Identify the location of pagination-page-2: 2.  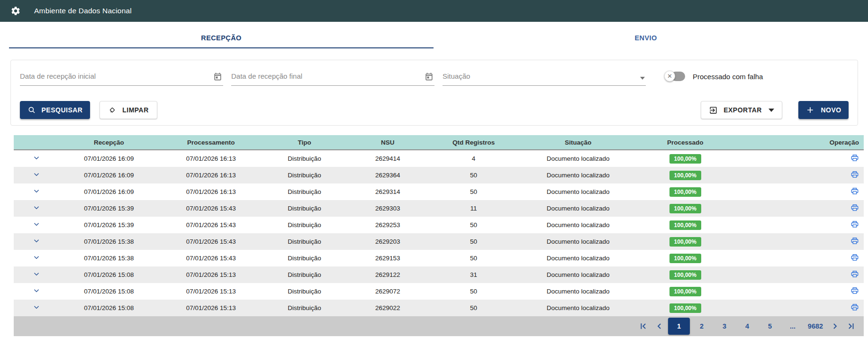
(702, 326).